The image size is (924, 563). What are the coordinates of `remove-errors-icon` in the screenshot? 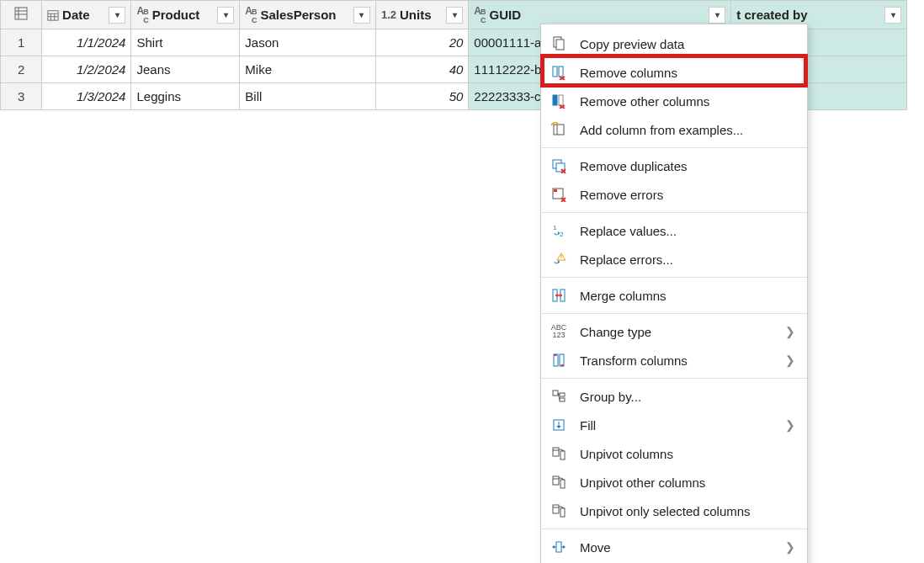 It's located at (559, 194).